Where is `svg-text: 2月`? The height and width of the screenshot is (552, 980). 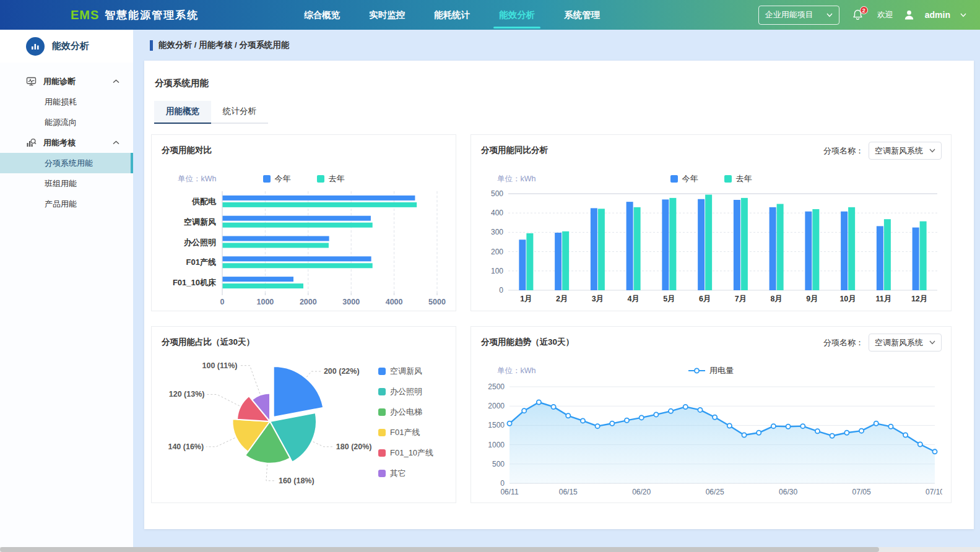 svg-text: 2月 is located at coordinates (562, 299).